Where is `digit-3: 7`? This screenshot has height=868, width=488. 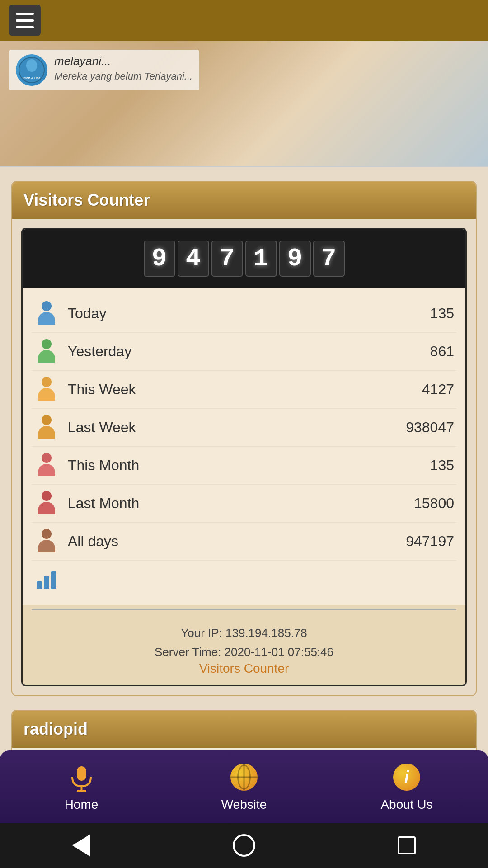 digit-3: 7 is located at coordinates (227, 259).